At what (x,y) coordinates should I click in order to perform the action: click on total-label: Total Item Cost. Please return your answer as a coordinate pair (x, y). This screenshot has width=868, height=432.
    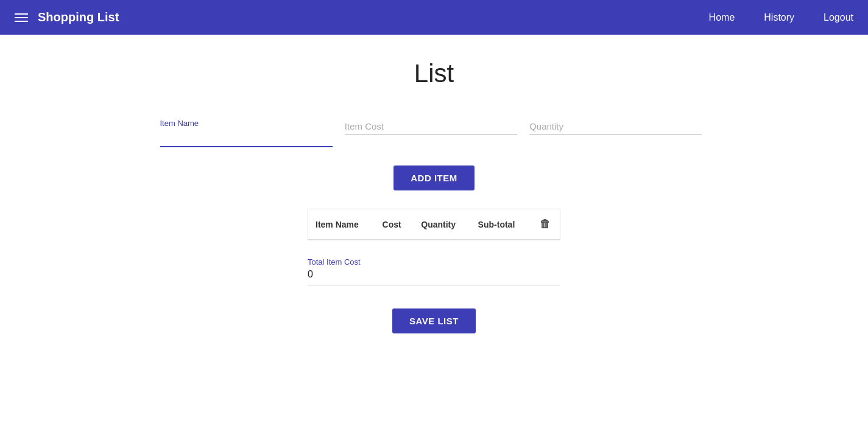
    Looking at the image, I should click on (434, 262).